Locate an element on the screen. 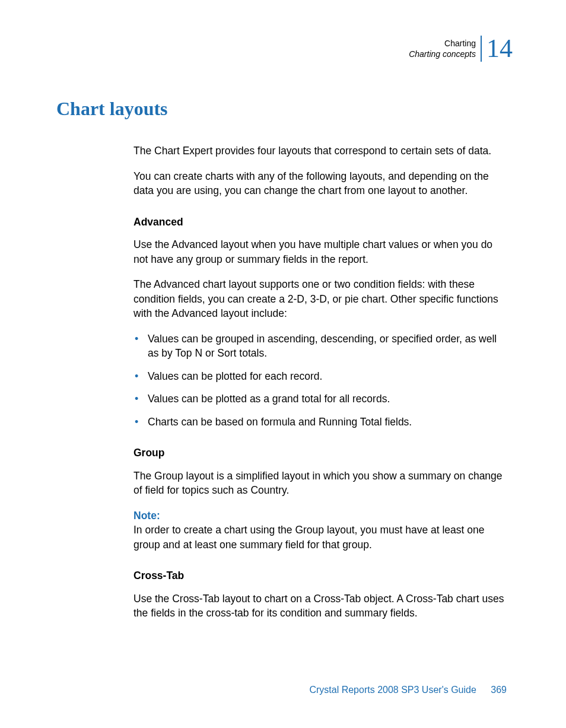 The image size is (566, 728). footer-page-number: 369 is located at coordinates (498, 689).